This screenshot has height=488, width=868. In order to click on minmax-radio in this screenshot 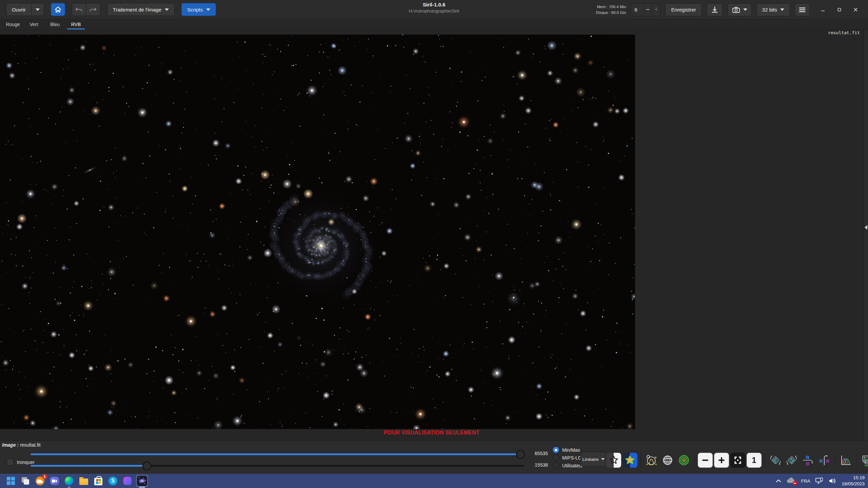, I will do `click(556, 450)`.